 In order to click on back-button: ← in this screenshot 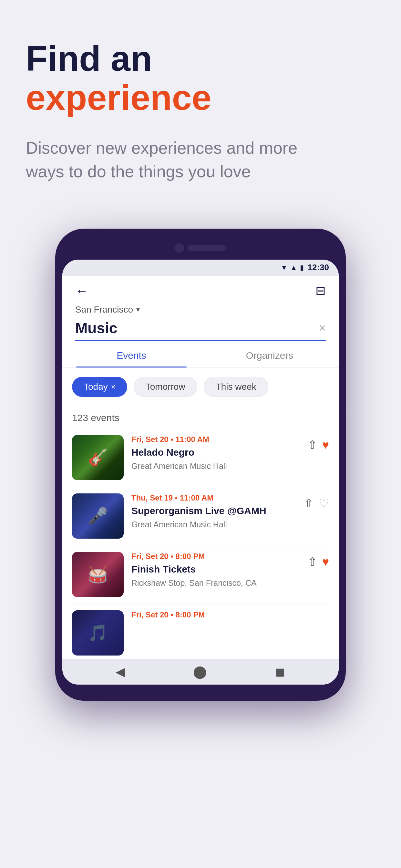, I will do `click(82, 291)`.